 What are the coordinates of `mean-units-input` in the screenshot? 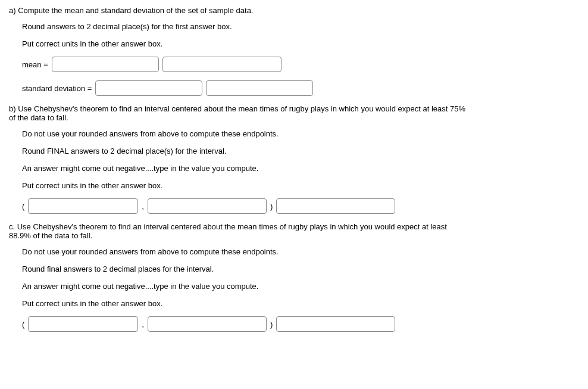 It's located at (222, 64).